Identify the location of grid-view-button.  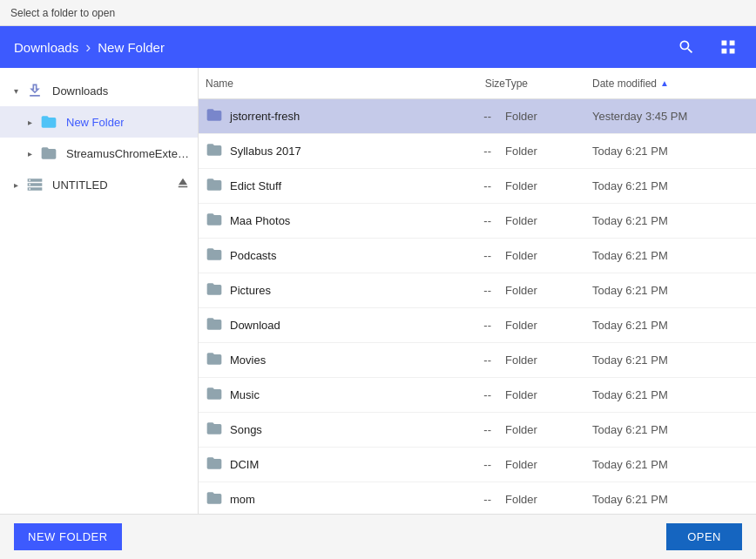
(728, 47).